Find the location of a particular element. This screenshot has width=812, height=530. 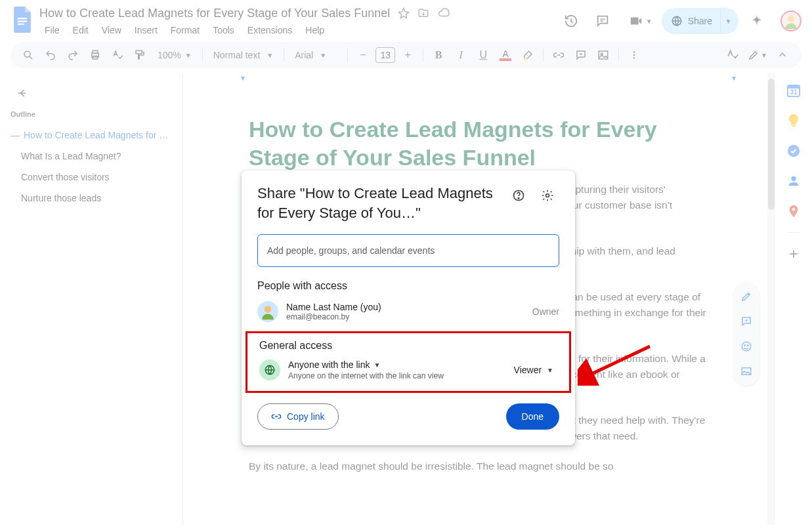

person-row: Name Last Name (you) email@beacon.by Own… is located at coordinates (408, 312).